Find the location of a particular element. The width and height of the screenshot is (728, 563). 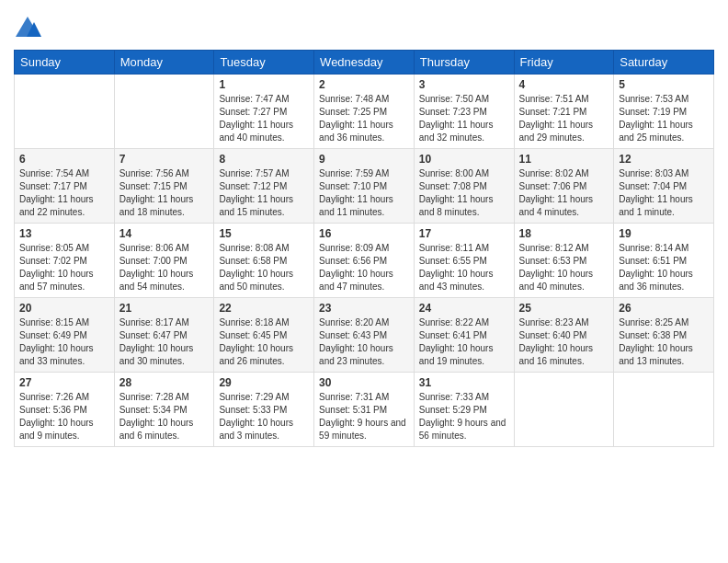

day-info: Sunrise: 7:29 AM Sunset: 5:33 PM Dayligh… is located at coordinates (264, 417).